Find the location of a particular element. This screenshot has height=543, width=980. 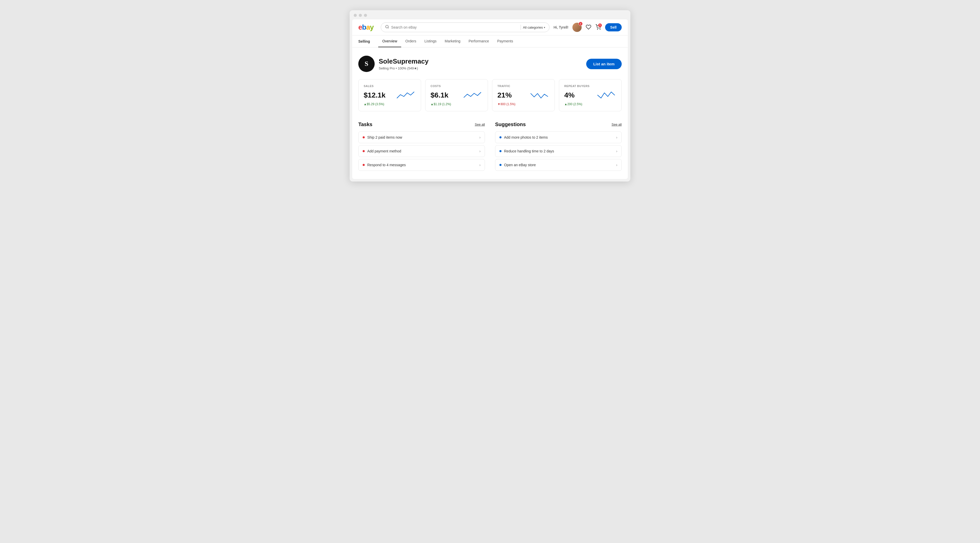

browser-content: ebay All categories ▾ Hi, Tyrell! is located at coordinates (490, 99).